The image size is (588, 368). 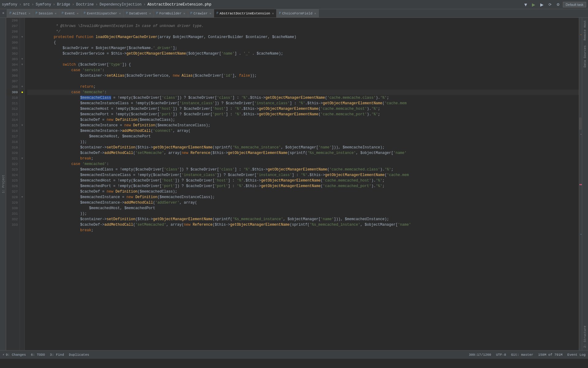 What do you see at coordinates (580, 124) in the screenshot?
I see `scroll-thumb` at bounding box center [580, 124].